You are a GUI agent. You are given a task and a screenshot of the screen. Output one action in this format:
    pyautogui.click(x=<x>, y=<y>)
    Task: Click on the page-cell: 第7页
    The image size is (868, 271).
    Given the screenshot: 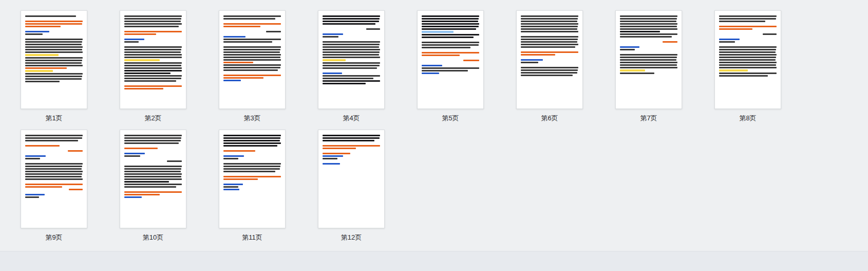 What is the action you would take?
    pyautogui.click(x=649, y=66)
    